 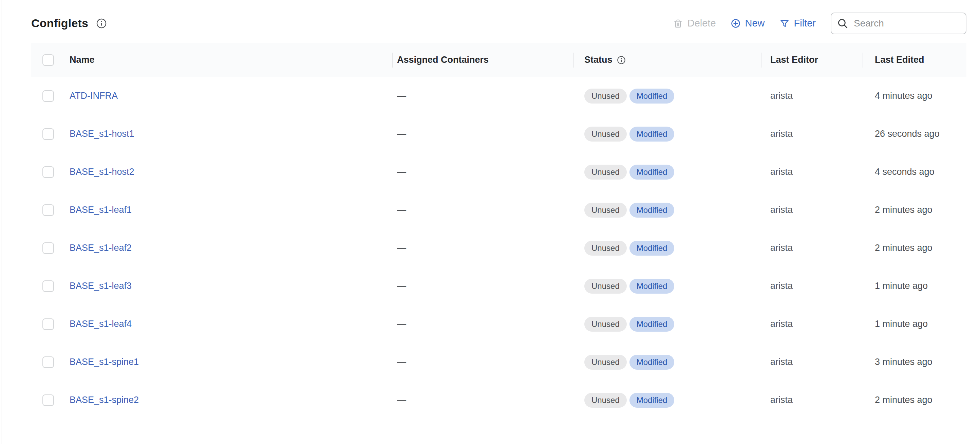 I want to click on title-group: Configlets, so click(x=69, y=24).